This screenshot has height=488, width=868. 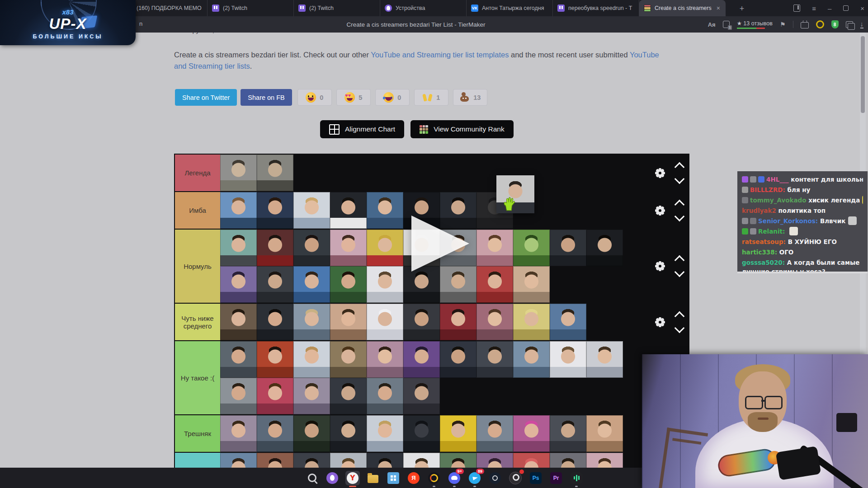 I want to click on text-link: YouTube and Streaming tier list template…, so click(x=439, y=55).